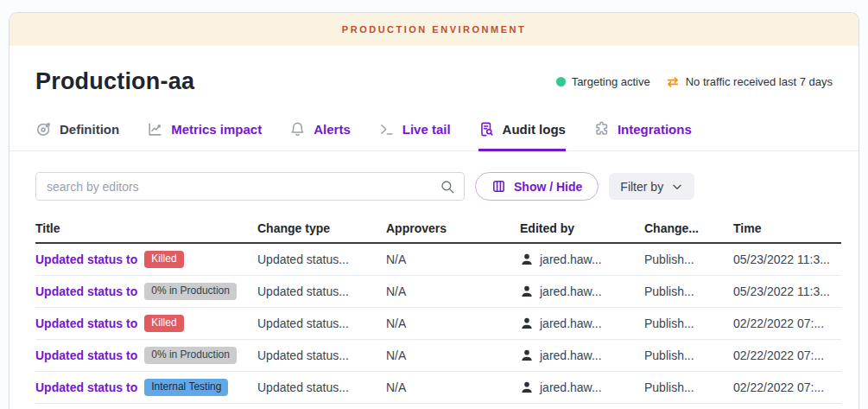 This screenshot has width=868, height=409. I want to click on search-input, so click(250, 187).